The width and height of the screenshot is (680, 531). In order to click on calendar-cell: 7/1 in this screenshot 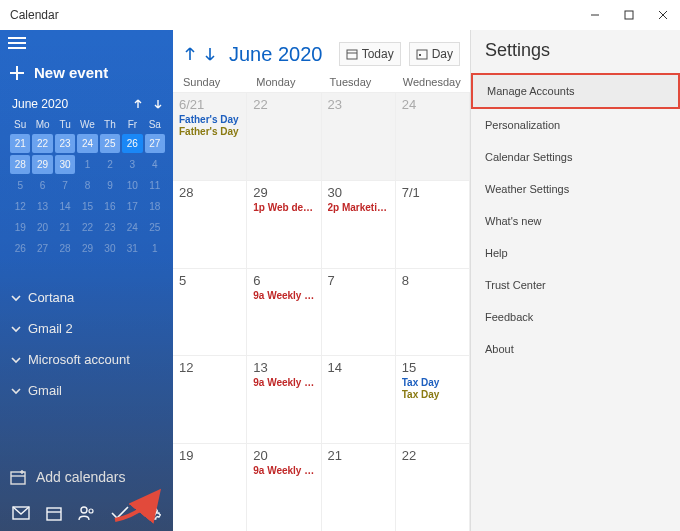, I will do `click(433, 224)`.